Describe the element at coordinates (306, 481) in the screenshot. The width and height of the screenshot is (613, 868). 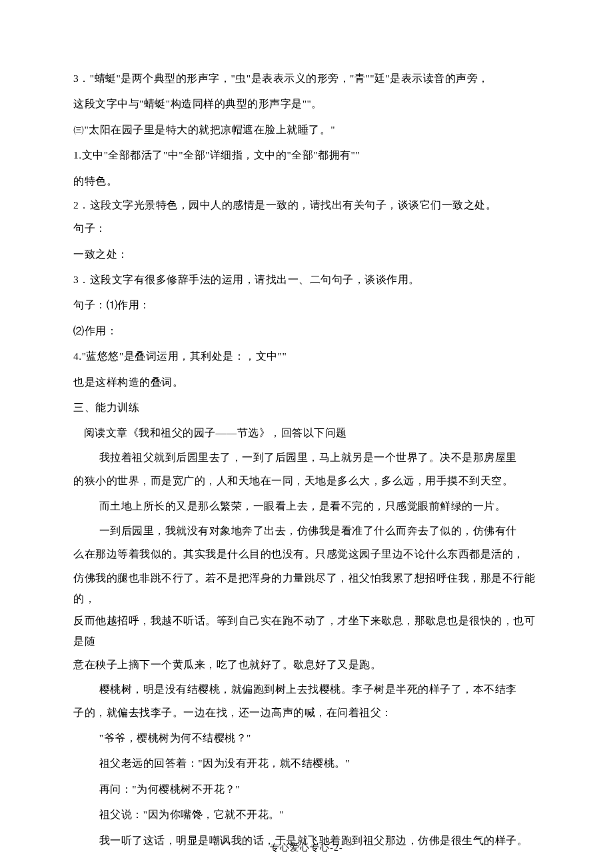
I see `passage-p1-l2: 的狭小的世界，而是宽广的，人和天地在一同，天地是多么大，多么远，用手摸不到天空。` at that location.